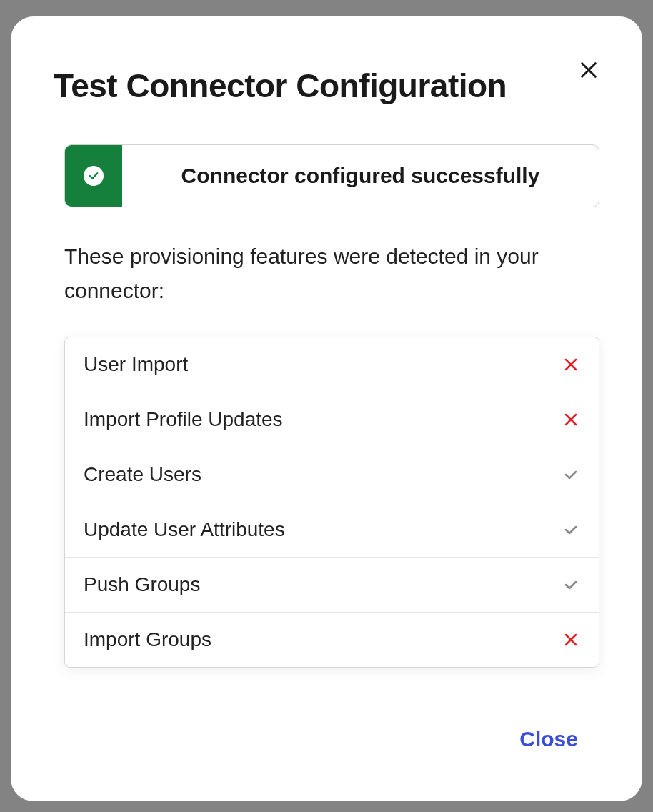 The width and height of the screenshot is (653, 812). Describe the element at coordinates (332, 475) in the screenshot. I see `feature-row: Create Users` at that location.